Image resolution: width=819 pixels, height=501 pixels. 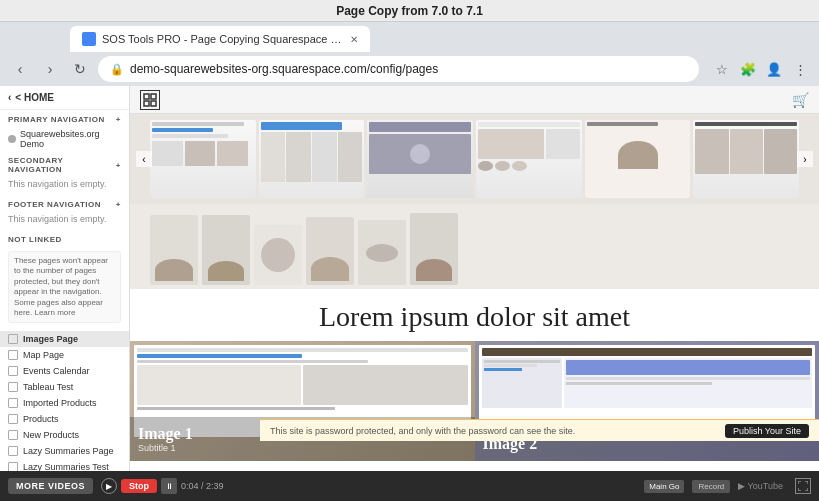 I want to click on reload-button: ↻, so click(x=80, y=69).